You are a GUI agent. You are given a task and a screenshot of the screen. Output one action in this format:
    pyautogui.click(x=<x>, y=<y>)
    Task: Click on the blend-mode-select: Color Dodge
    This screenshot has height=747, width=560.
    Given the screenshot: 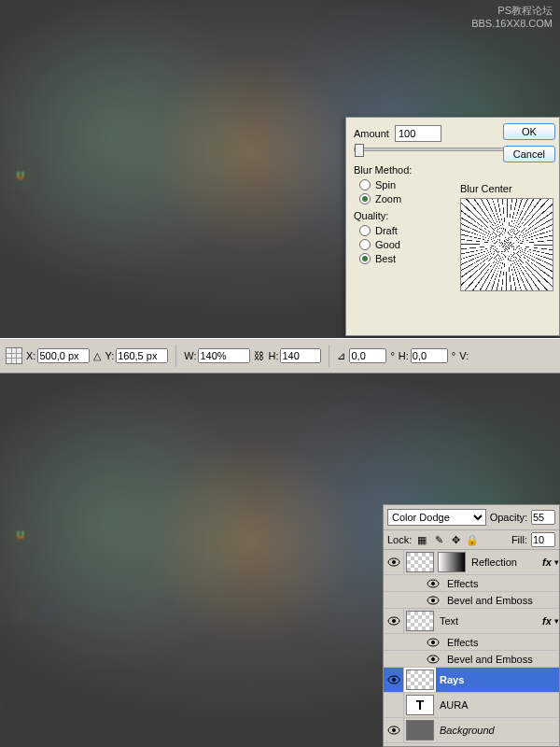 What is the action you would take?
    pyautogui.click(x=437, y=517)
    